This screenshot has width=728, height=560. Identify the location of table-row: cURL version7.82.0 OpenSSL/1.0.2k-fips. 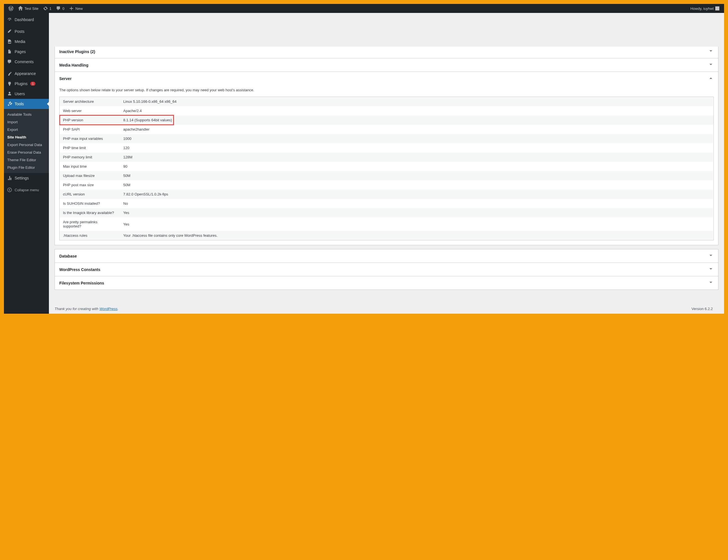
(387, 194).